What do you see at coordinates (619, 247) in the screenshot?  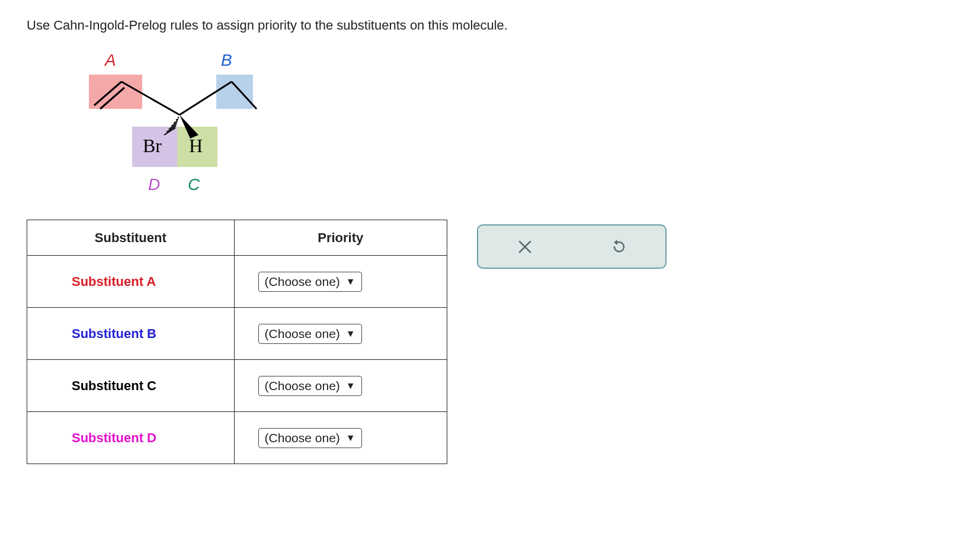 I see `undo-icon` at bounding box center [619, 247].